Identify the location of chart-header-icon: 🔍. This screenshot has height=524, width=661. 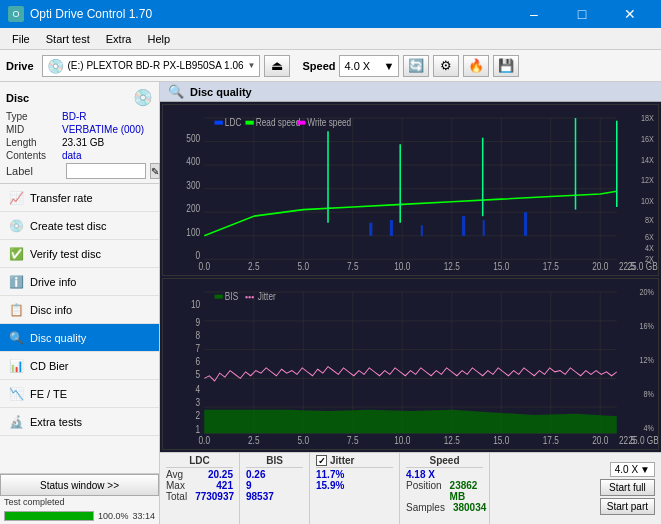
(176, 92).